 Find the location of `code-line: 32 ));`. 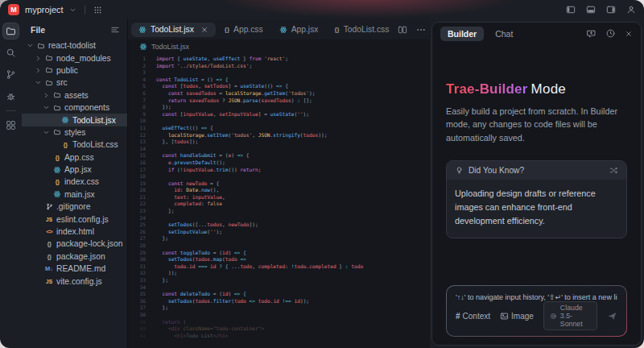

code-line: 32 )); is located at coordinates (279, 274).